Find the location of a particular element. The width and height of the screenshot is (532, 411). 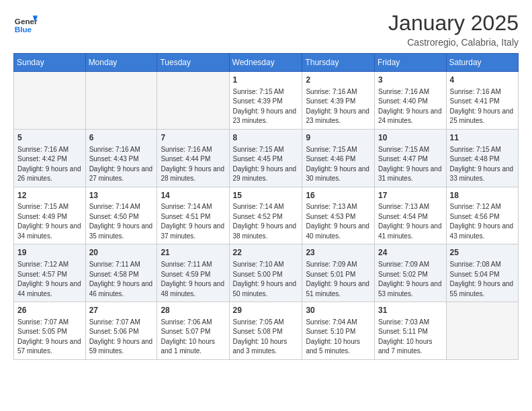

day-info: Sunrise: 7:12 AM Sunset: 4:56 PM Dayligh… is located at coordinates (482, 222).